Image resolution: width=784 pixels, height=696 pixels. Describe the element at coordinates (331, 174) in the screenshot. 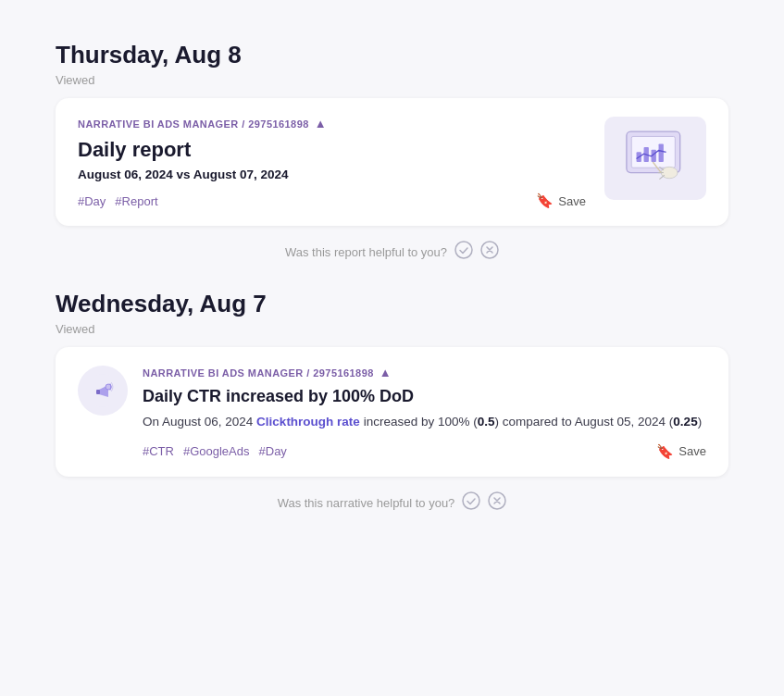

I see `card-subtitle-report: August 06, 2024 vs August 07, 2024` at that location.